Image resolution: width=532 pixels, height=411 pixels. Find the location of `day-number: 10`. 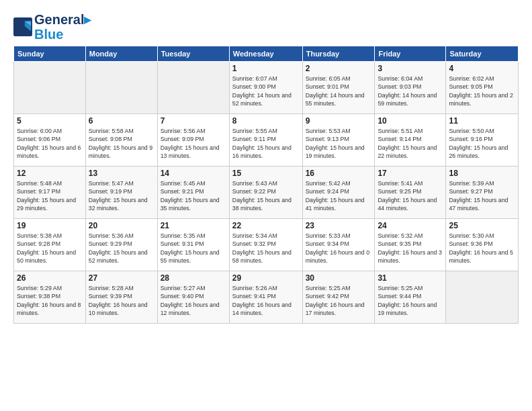

day-number: 10 is located at coordinates (410, 121).